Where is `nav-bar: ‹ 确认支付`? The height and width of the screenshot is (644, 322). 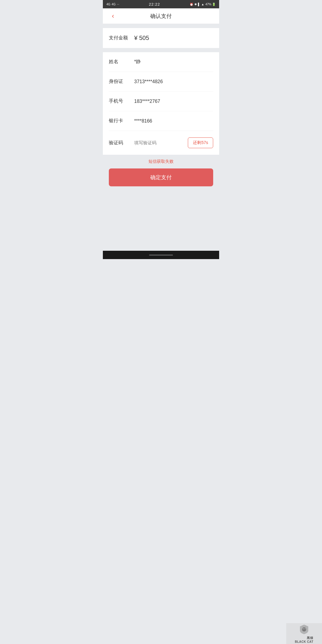 nav-bar: ‹ 确认支付 is located at coordinates (161, 16).